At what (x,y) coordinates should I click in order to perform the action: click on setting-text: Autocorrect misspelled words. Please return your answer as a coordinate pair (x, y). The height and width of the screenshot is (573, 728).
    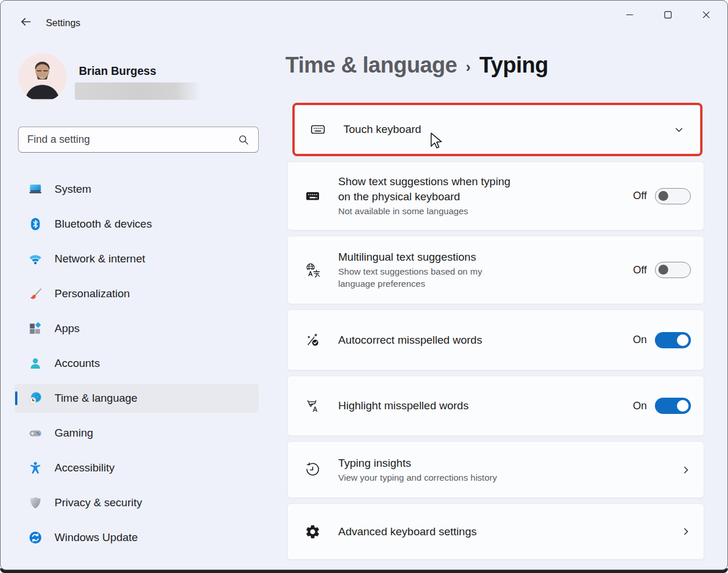
    Looking at the image, I should click on (410, 340).